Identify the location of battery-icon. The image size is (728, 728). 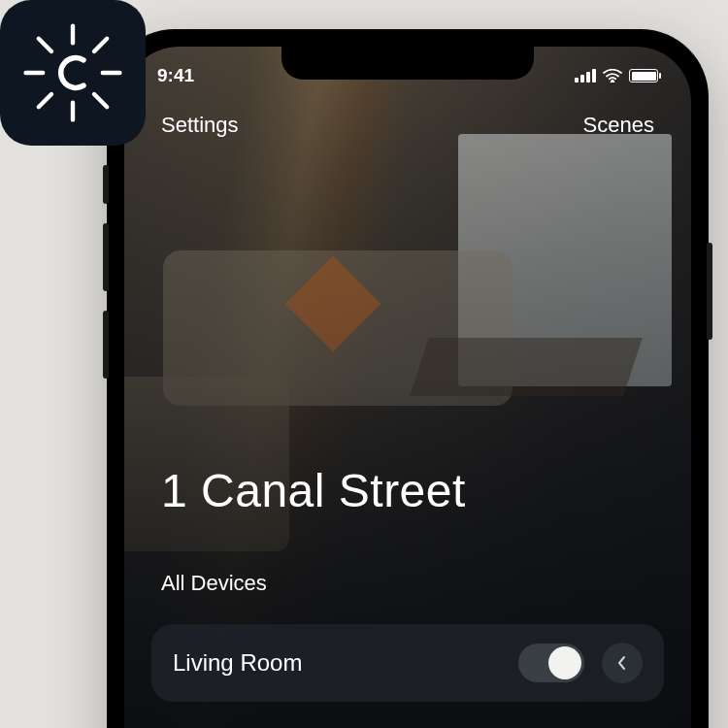
(644, 76).